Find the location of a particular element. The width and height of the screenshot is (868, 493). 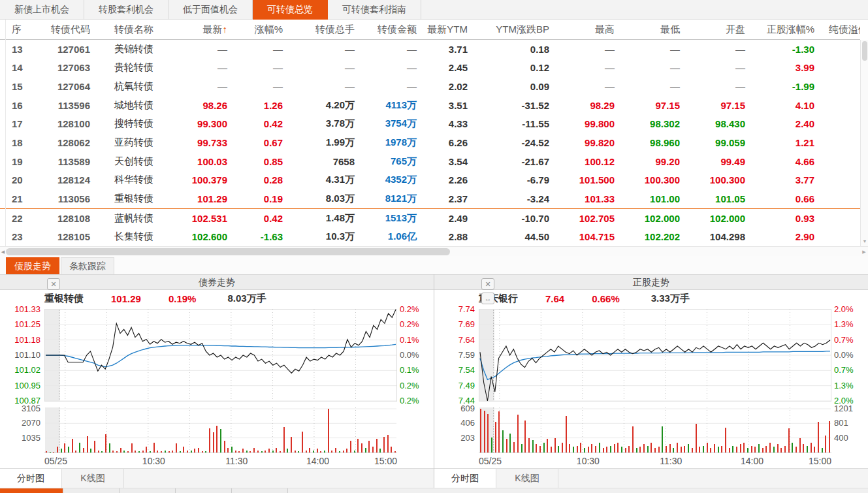

cell: 100.12 is located at coordinates (583, 162).